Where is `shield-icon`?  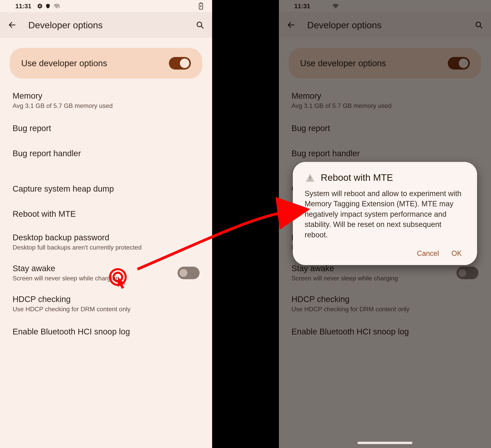
shield-icon is located at coordinates (48, 6).